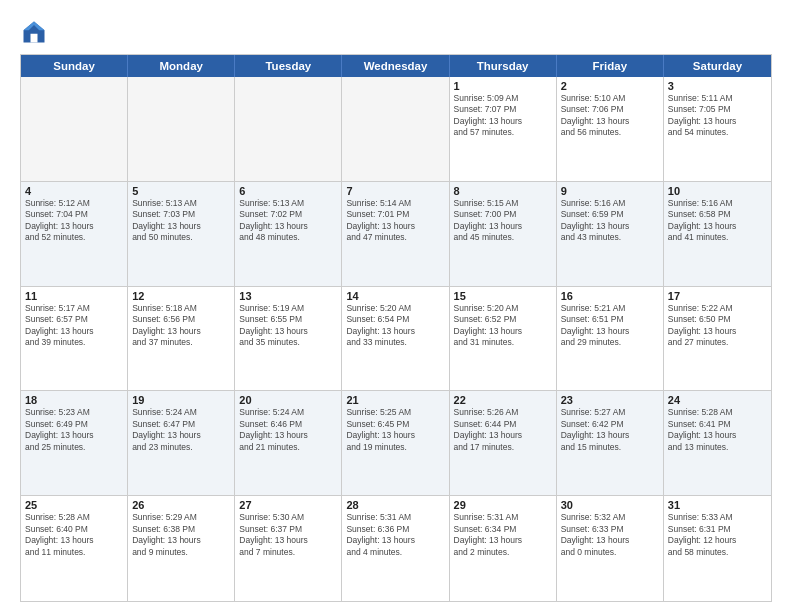 This screenshot has width=792, height=612. What do you see at coordinates (610, 443) in the screenshot?
I see `calendar-cell-23: 23Sunrise: 5:27 AMSunset: 6:42 PMDayligh…` at bounding box center [610, 443].